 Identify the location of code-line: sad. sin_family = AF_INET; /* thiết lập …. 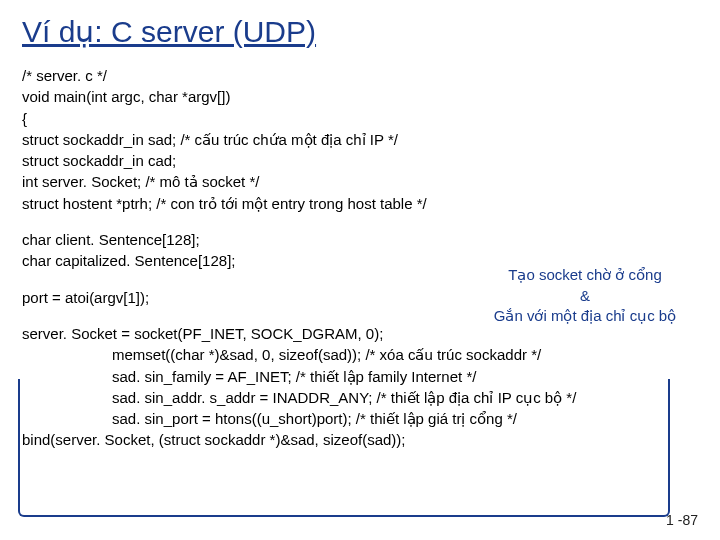
(405, 376).